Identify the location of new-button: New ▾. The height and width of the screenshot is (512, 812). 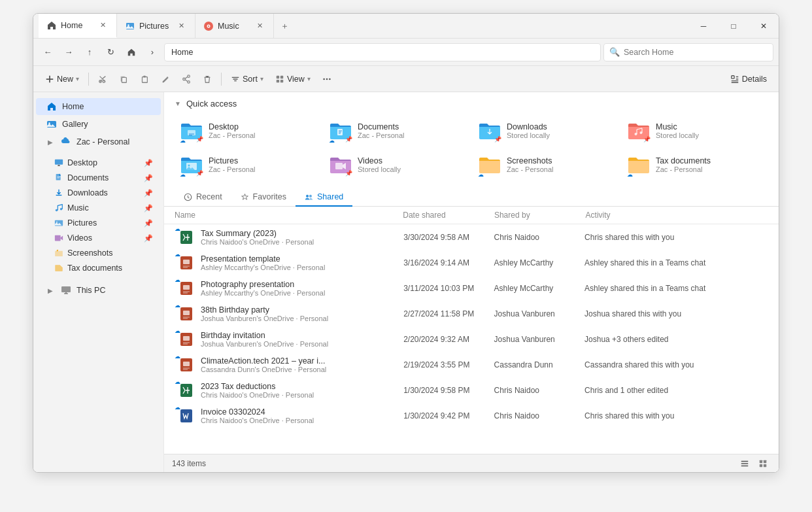
(62, 79).